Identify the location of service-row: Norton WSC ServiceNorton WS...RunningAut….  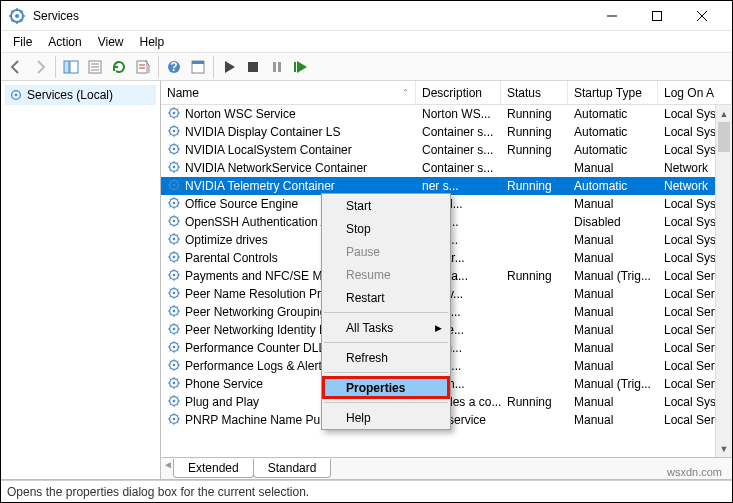
(446, 114).